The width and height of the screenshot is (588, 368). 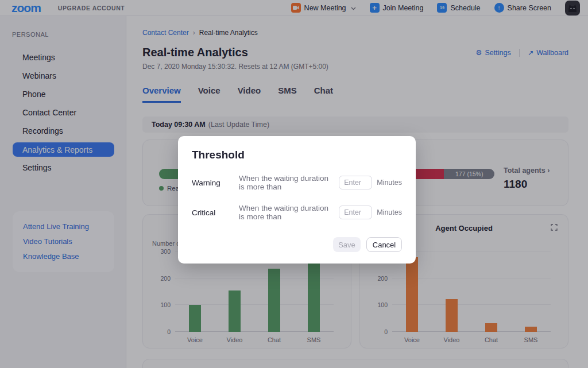 I want to click on threshold-modal: Threshold Warning When the waiting durat…, so click(x=297, y=200).